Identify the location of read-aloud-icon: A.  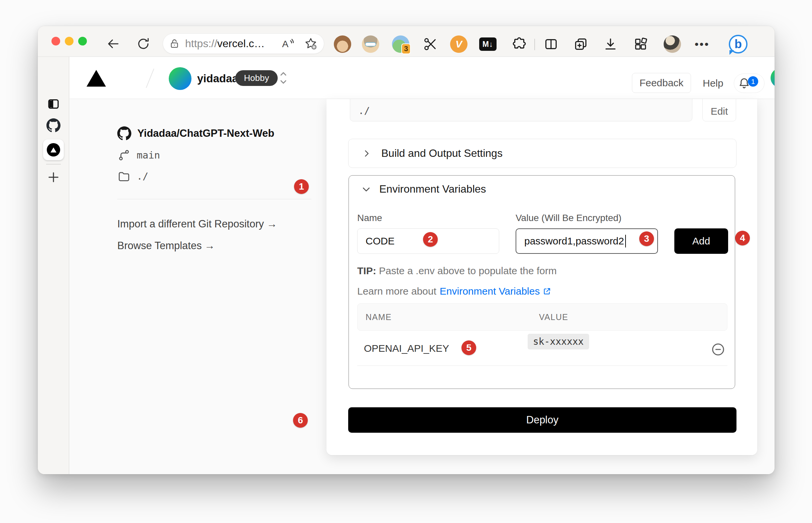
(288, 44).